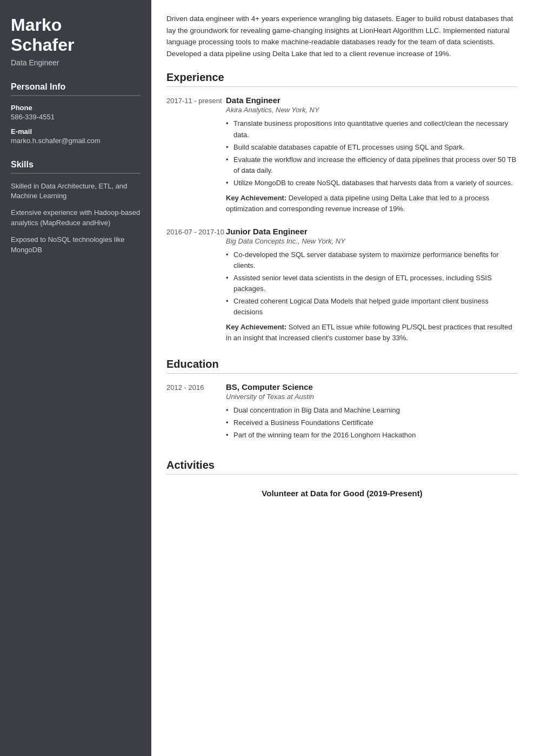 This screenshot has width=535, height=756. Describe the element at coordinates (372, 241) in the screenshot. I see `experience-company-2: Big Data Concepts Inc., New York, NY` at that location.